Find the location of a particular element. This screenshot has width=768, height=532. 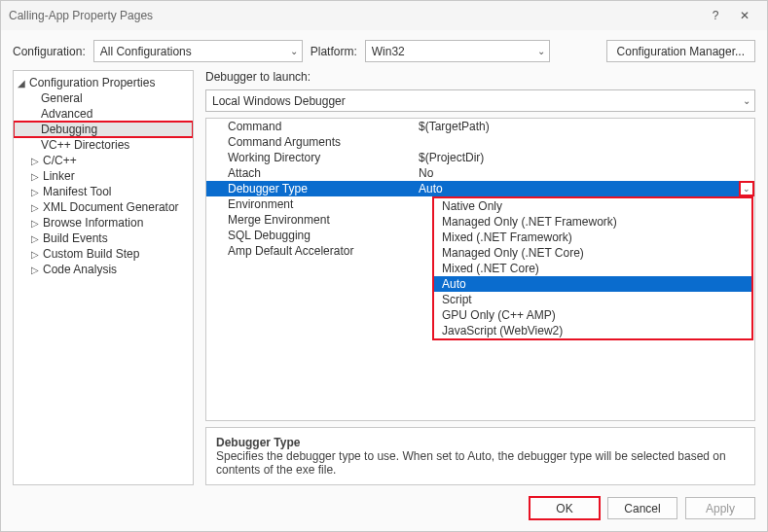

platform-combo: Win32 ⌄ is located at coordinates (457, 51).